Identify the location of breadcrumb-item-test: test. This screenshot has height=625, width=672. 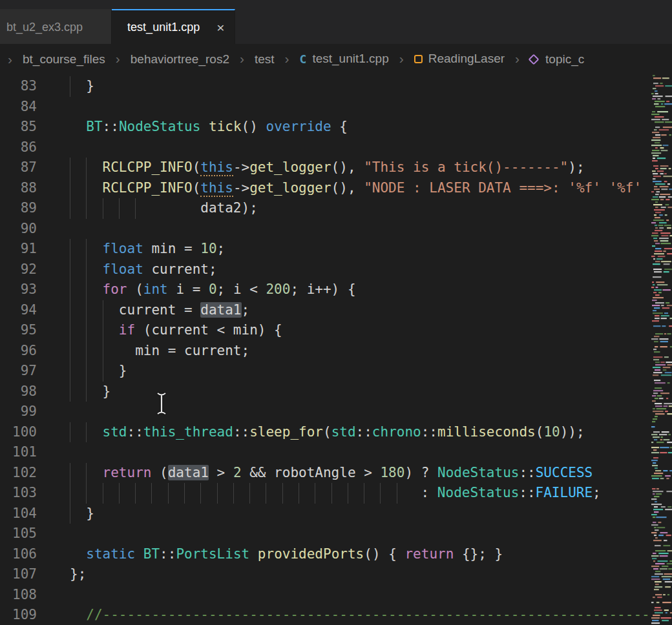
(265, 59).